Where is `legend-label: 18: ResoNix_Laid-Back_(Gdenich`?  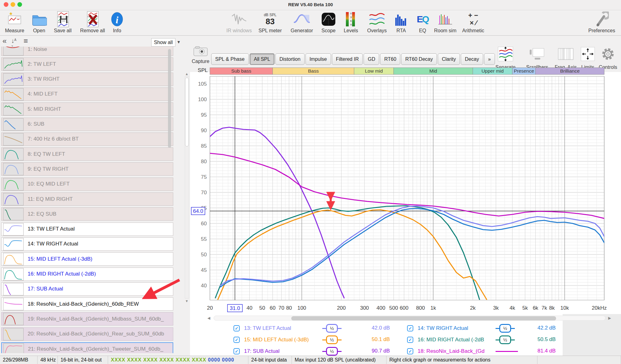
legend-label: 18: ResoNix_Laid-Back_(Gdenich is located at coordinates (451, 351).